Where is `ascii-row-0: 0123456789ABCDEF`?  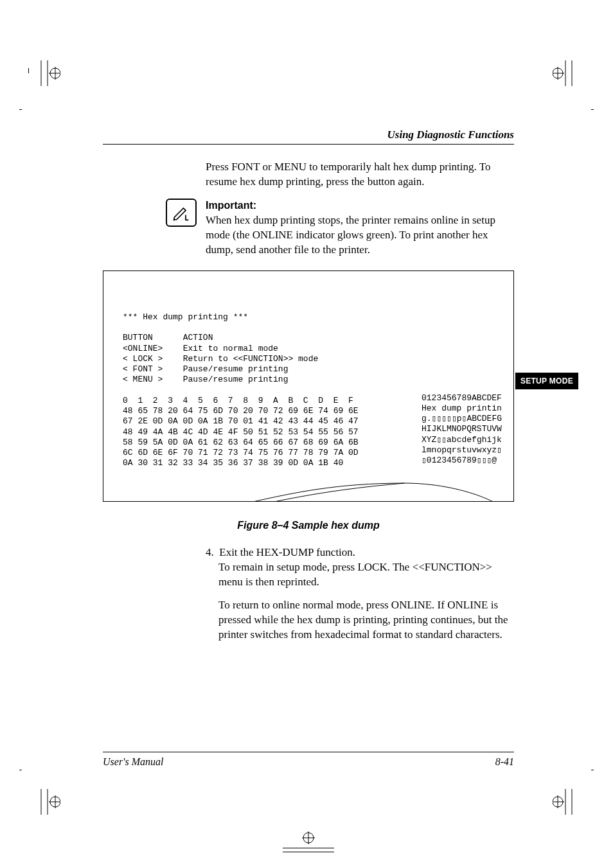
ascii-row-0: 0123456789ABCDEF is located at coordinates (461, 398).